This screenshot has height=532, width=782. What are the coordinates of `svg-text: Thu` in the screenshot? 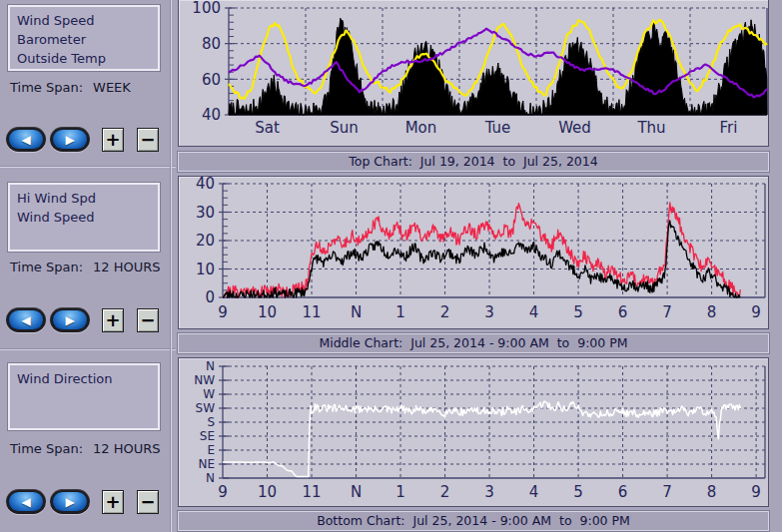 It's located at (651, 128).